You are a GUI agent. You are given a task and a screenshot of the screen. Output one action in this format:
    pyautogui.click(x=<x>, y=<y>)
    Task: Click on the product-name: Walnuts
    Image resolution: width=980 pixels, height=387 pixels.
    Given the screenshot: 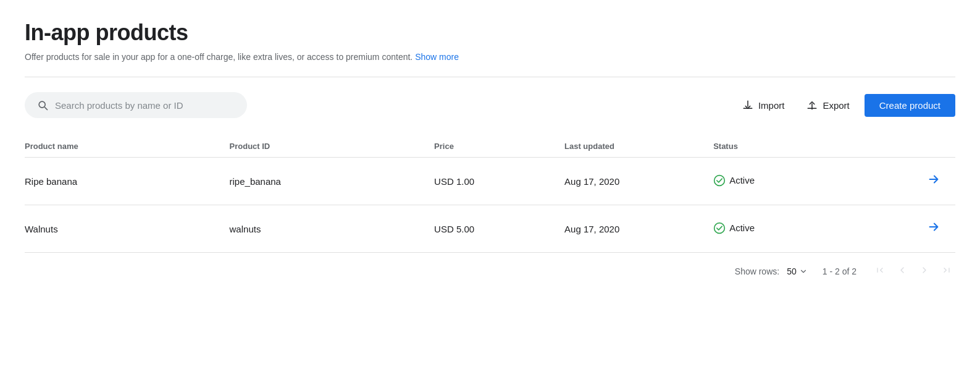 What is the action you would take?
    pyautogui.click(x=127, y=229)
    